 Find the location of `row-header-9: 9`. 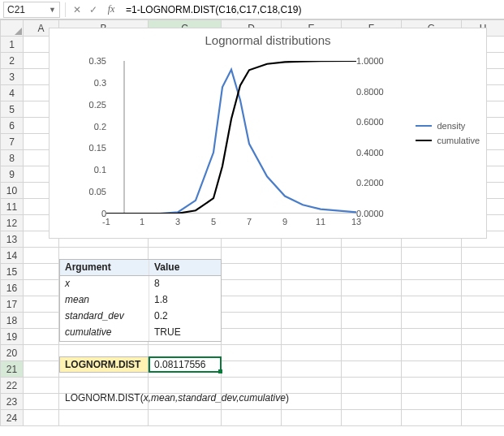

row-header-9: 9 is located at coordinates (12, 175).